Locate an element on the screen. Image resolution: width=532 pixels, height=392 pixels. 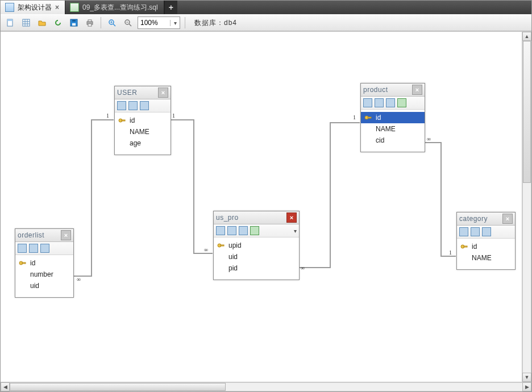
zoom-out-button is located at coordinates (128, 23).